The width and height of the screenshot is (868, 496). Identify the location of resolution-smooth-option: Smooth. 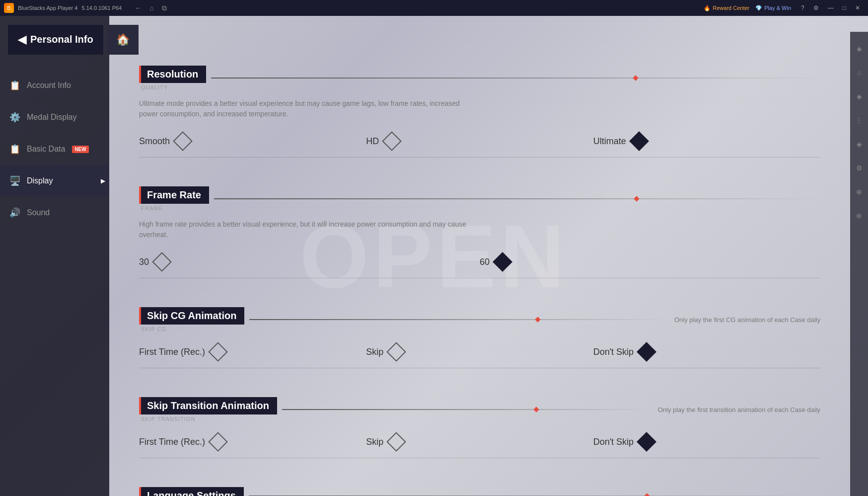
(252, 141).